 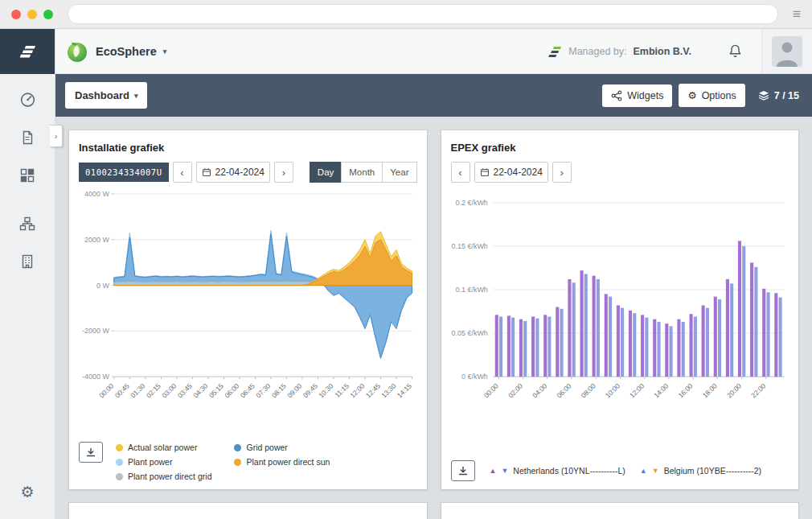 What do you see at coordinates (103, 286) in the screenshot?
I see `svg-text: 0 W` at bounding box center [103, 286].